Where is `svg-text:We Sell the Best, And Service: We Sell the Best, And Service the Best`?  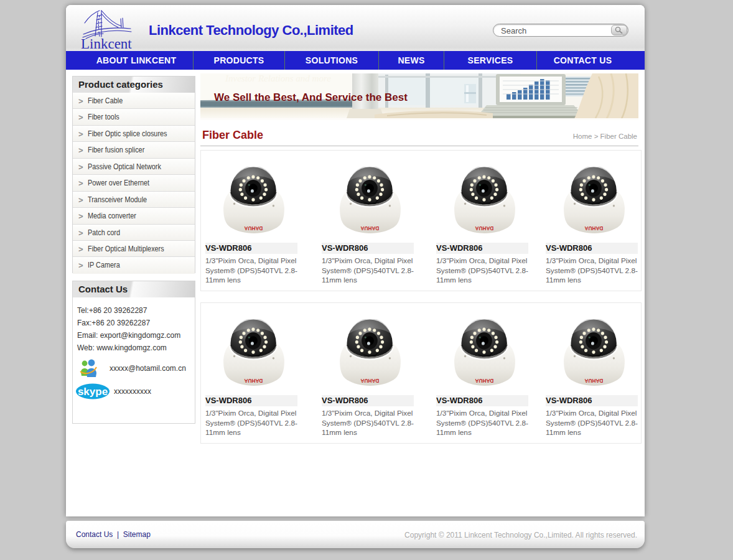
svg-text:We Sell the Best, And Service: We Sell the Best, And Service the Best is located at coordinates (311, 97).